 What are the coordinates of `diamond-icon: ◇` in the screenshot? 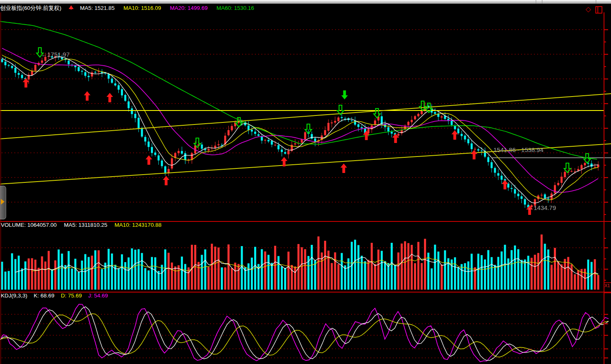 It's located at (588, 9).